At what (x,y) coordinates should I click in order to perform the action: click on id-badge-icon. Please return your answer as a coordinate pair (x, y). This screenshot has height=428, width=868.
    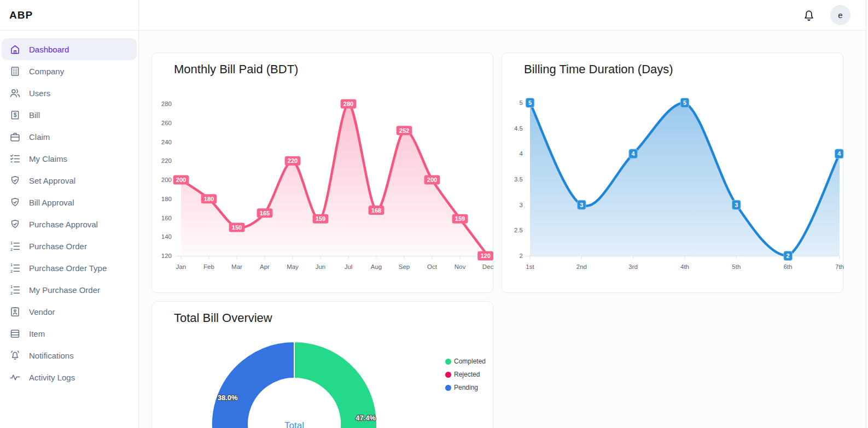
    Looking at the image, I should click on (15, 312).